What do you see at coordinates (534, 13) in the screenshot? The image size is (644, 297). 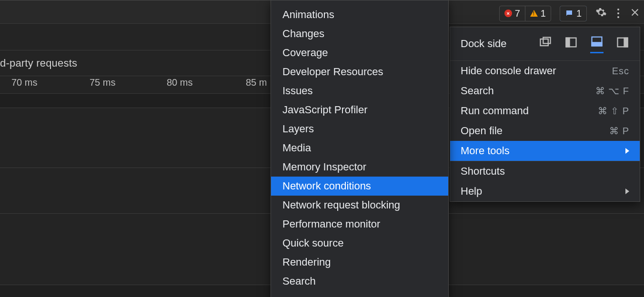 I see `warning-icon` at bounding box center [534, 13].